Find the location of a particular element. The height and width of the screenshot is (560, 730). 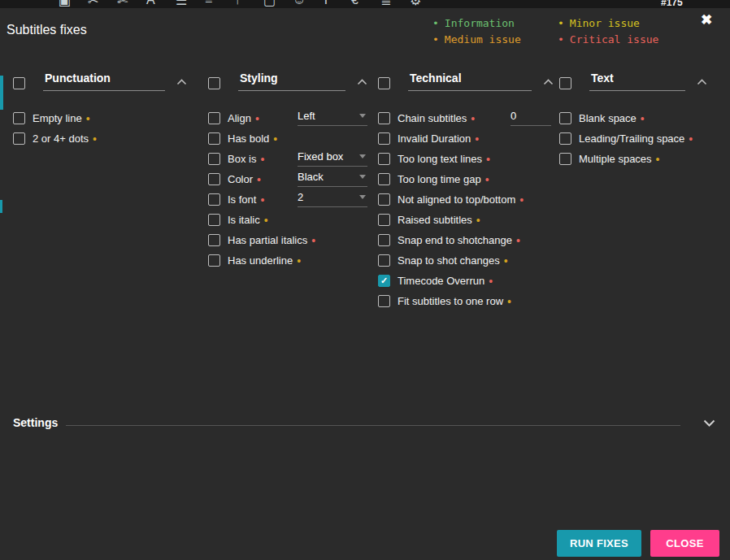

is-font-select: 2 is located at coordinates (332, 199).